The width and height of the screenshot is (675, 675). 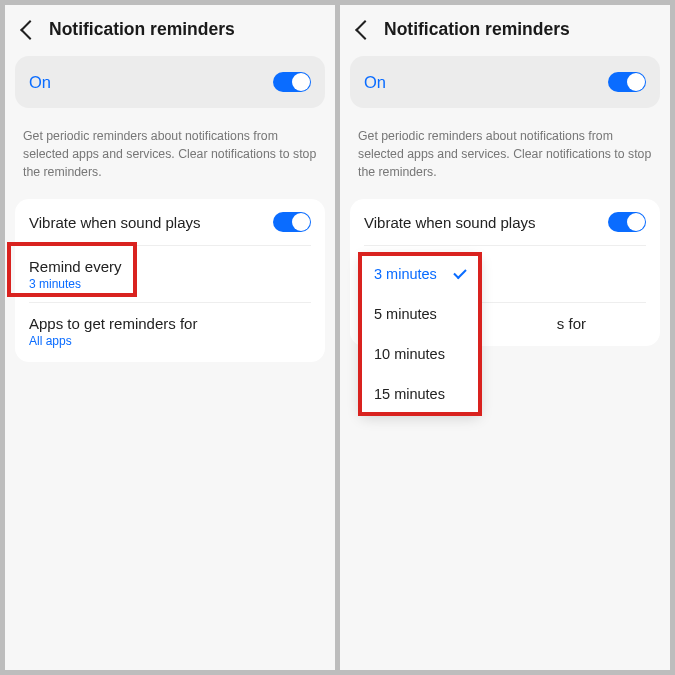 I want to click on check-icon, so click(x=460, y=272).